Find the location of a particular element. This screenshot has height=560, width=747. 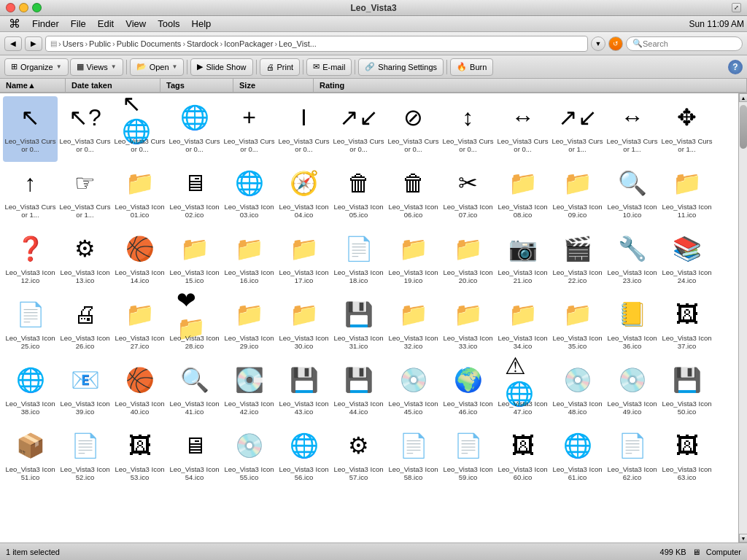

file-item: 📒Leo_Vista3 Icon 36.ico is located at coordinates (632, 326).